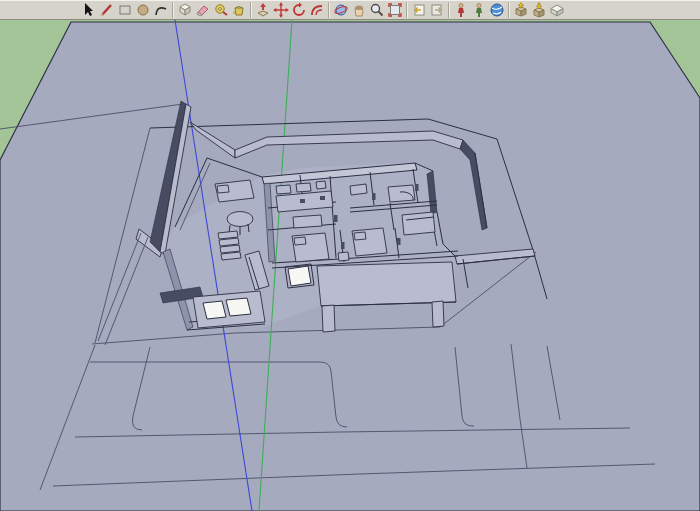 This screenshot has width=700, height=511. I want to click on paint-bucket-button, so click(239, 10).